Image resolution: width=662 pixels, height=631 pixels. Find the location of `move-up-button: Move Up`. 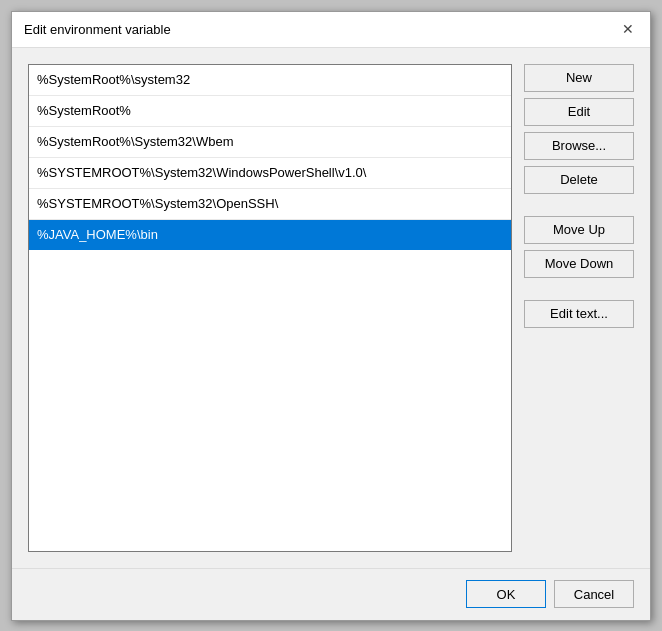

move-up-button: Move Up is located at coordinates (579, 230).